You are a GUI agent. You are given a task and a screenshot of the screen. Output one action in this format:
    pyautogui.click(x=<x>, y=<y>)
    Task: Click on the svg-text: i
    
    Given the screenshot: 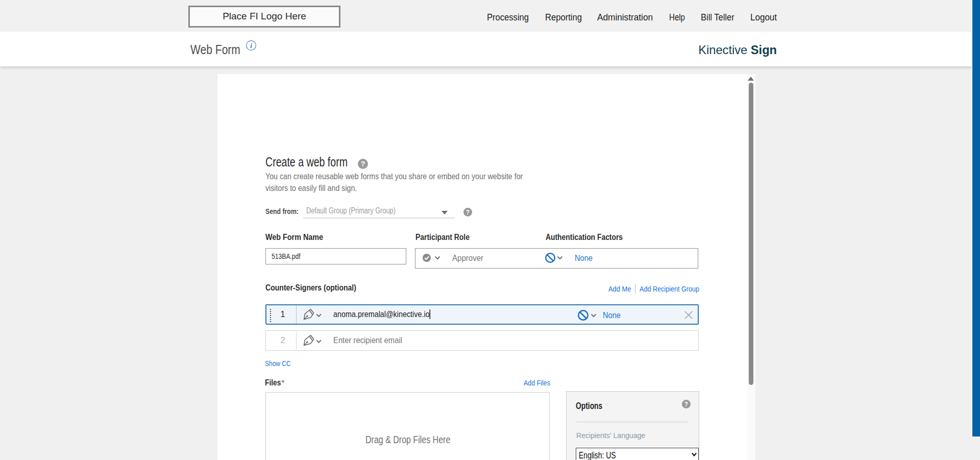 What is the action you would take?
    pyautogui.click(x=251, y=46)
    